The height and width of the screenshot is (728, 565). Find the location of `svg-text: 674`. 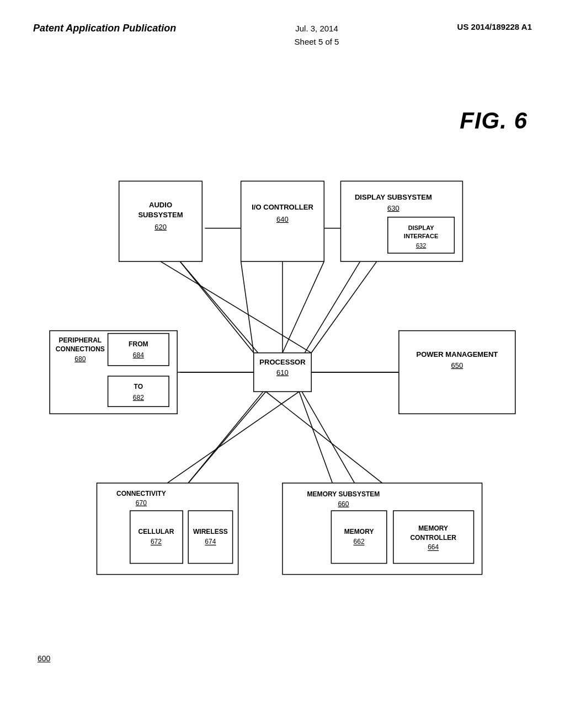

svg-text: 674 is located at coordinates (210, 542).